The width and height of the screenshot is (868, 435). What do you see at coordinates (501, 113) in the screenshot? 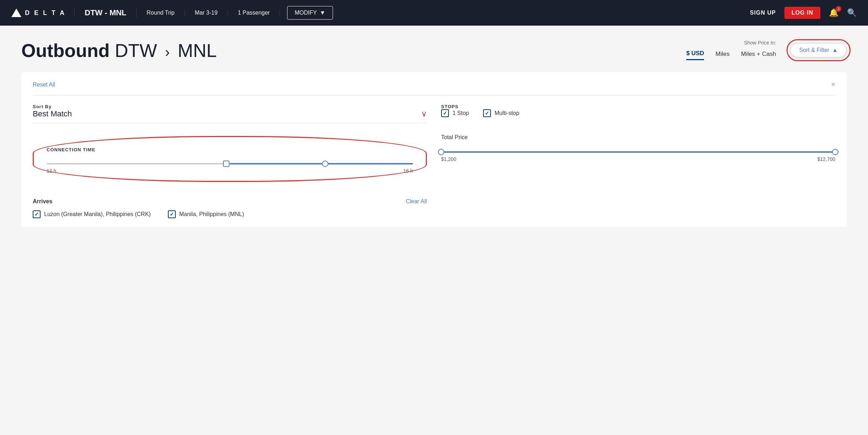
I see `stop2-item: Multi-stop` at bounding box center [501, 113].